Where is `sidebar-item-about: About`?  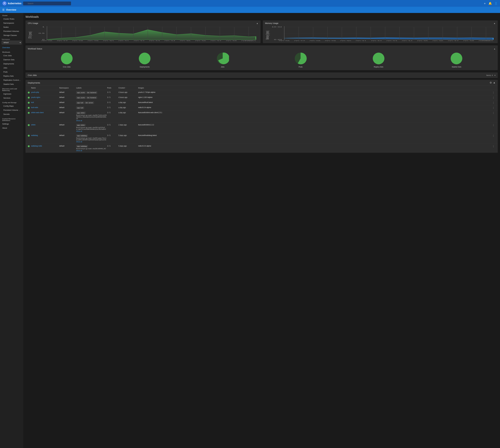
sidebar-item-about: About is located at coordinates (12, 128).